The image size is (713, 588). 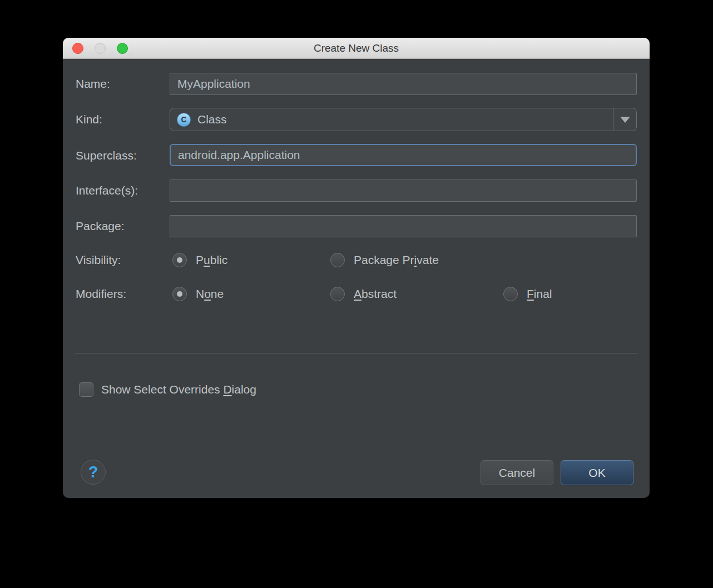 What do you see at coordinates (403, 226) in the screenshot?
I see `package-input` at bounding box center [403, 226].